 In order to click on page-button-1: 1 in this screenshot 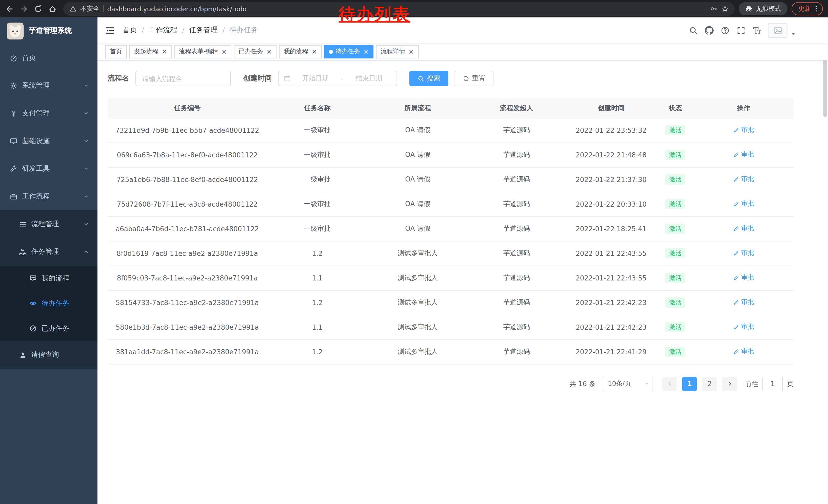, I will do `click(690, 384)`.